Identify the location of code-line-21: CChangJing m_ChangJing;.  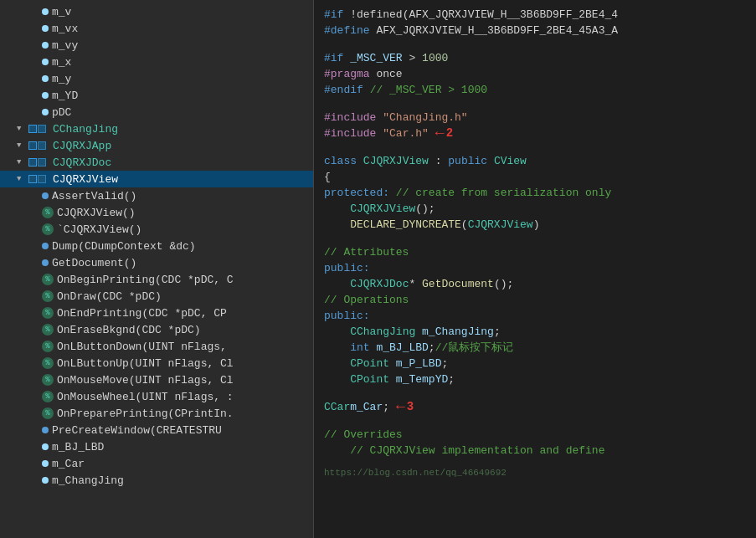
(535, 331).